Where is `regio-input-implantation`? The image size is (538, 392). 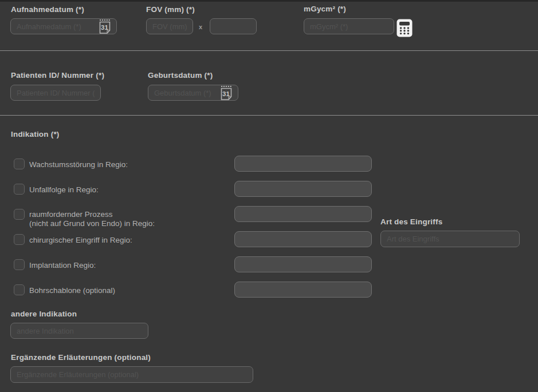
regio-input-implantation is located at coordinates (303, 264).